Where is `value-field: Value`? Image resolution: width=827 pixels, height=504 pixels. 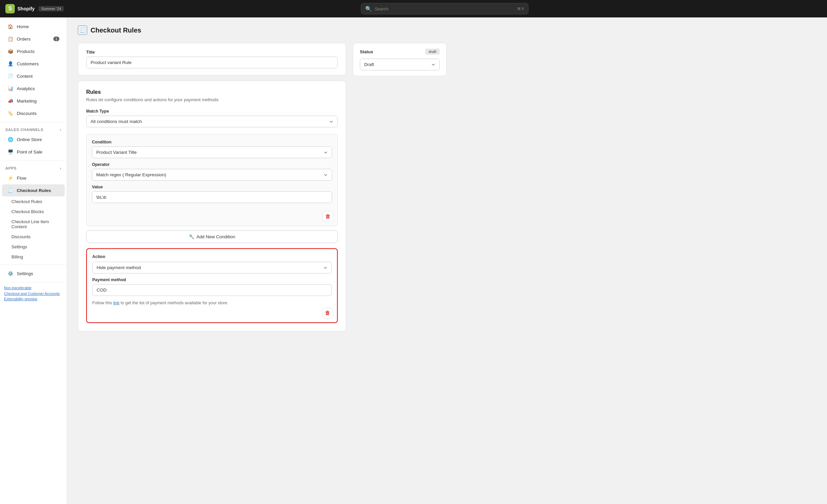
value-field: Value is located at coordinates (212, 194).